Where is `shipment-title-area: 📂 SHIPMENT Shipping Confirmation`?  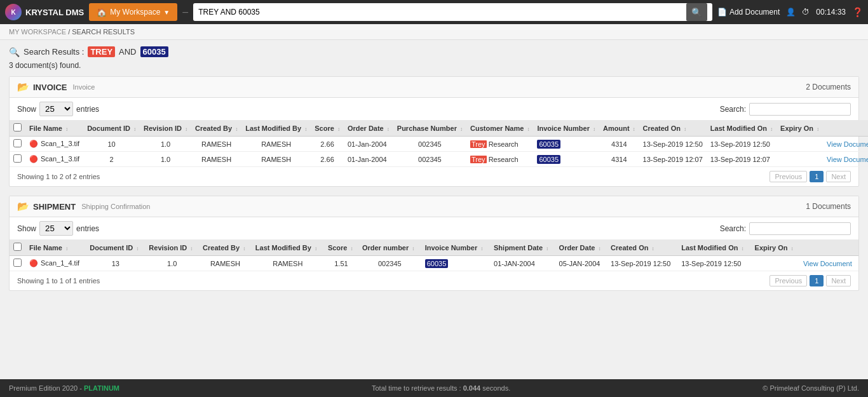
shipment-title-area: 📂 SHIPMENT Shipping Confirmation is located at coordinates (84, 206).